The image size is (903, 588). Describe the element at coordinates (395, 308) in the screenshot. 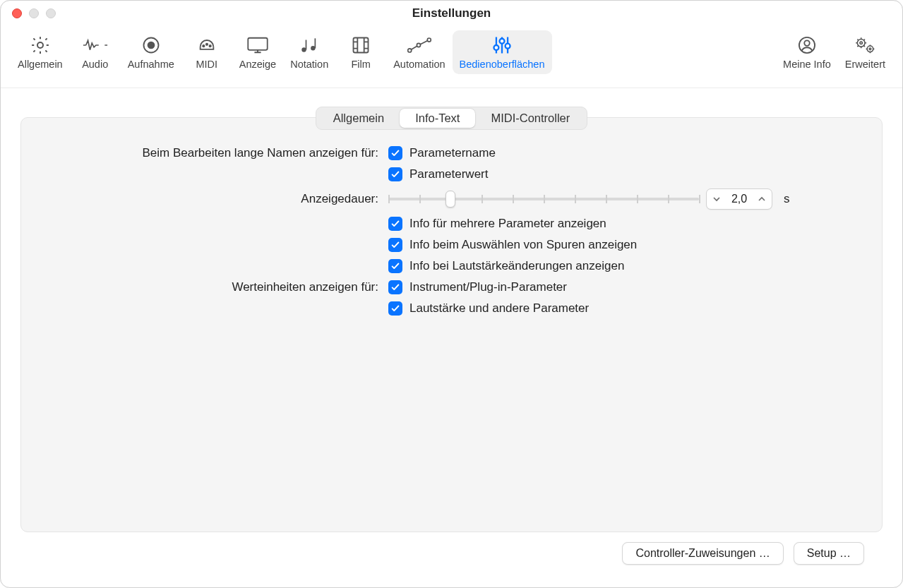

I see `checkbox-volume-other` at that location.